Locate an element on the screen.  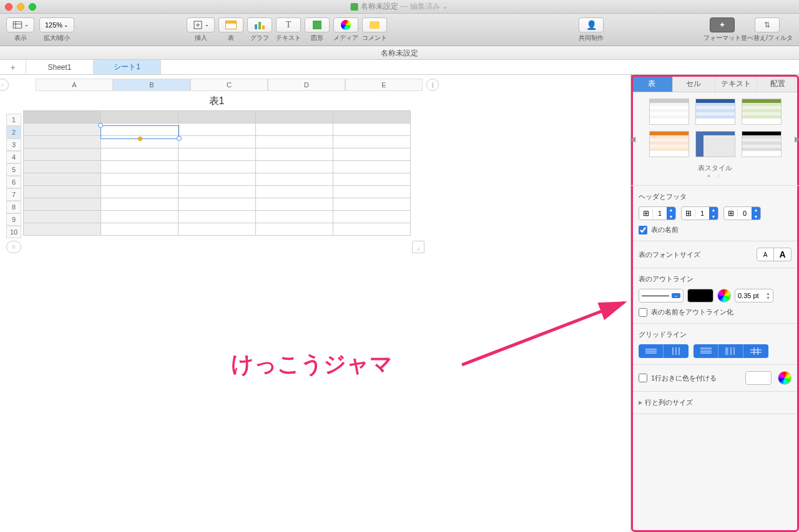
document-icon is located at coordinates (355, 7).